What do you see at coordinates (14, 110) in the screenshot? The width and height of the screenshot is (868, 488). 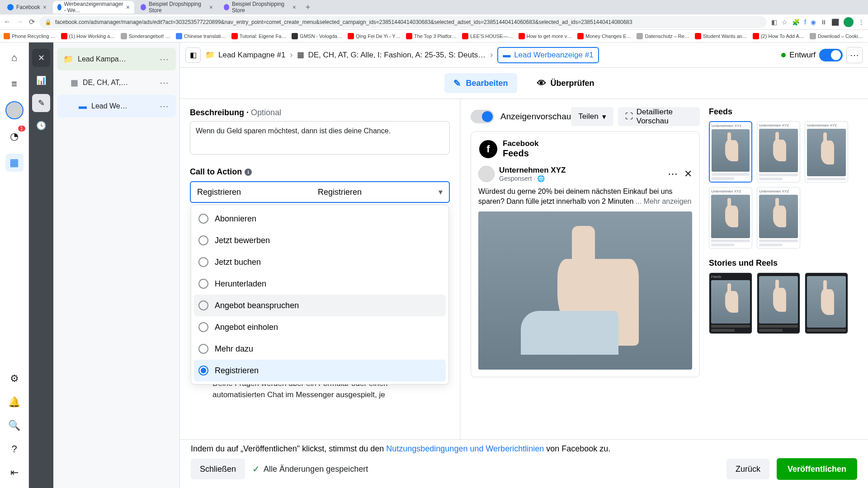 I see `profile-avatar` at bounding box center [14, 110].